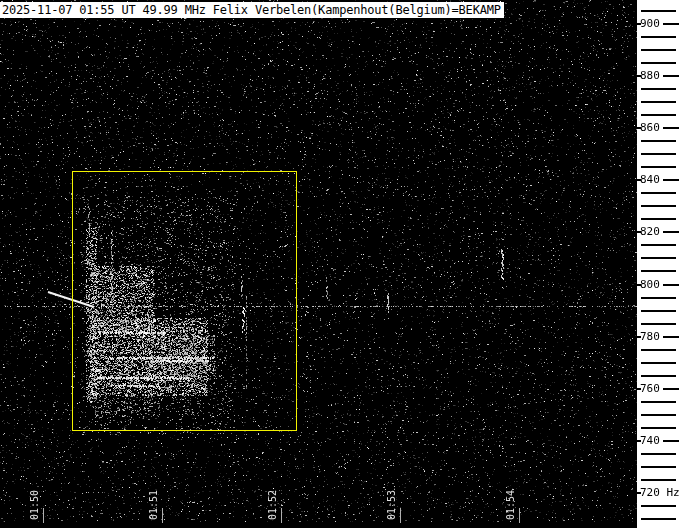  What do you see at coordinates (650, 440) in the screenshot?
I see `freq-tick-label: 740` at bounding box center [650, 440].